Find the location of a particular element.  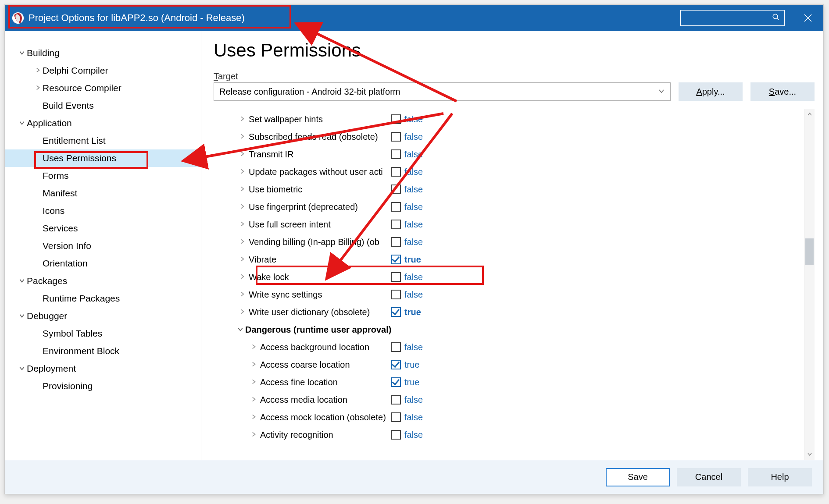

tree-item-build-events: Build Events is located at coordinates (103, 106).